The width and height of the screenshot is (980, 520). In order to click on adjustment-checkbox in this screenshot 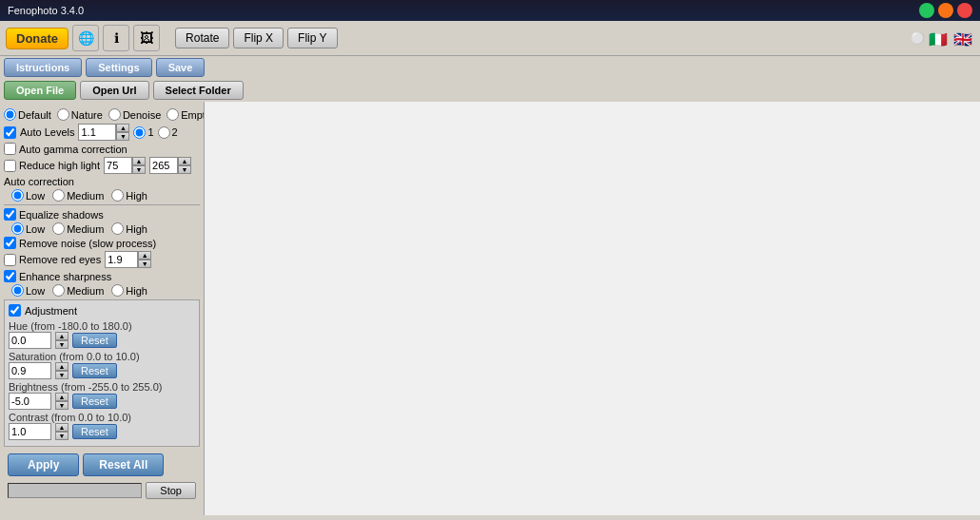, I will do `click(15, 310)`.